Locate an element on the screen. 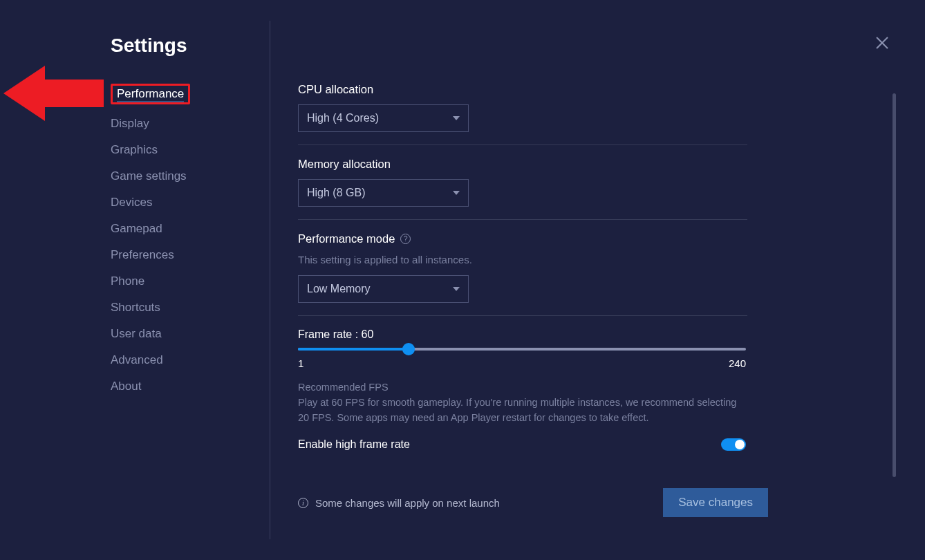 This screenshot has width=925, height=560. save-changes-button: Save changes is located at coordinates (716, 503).